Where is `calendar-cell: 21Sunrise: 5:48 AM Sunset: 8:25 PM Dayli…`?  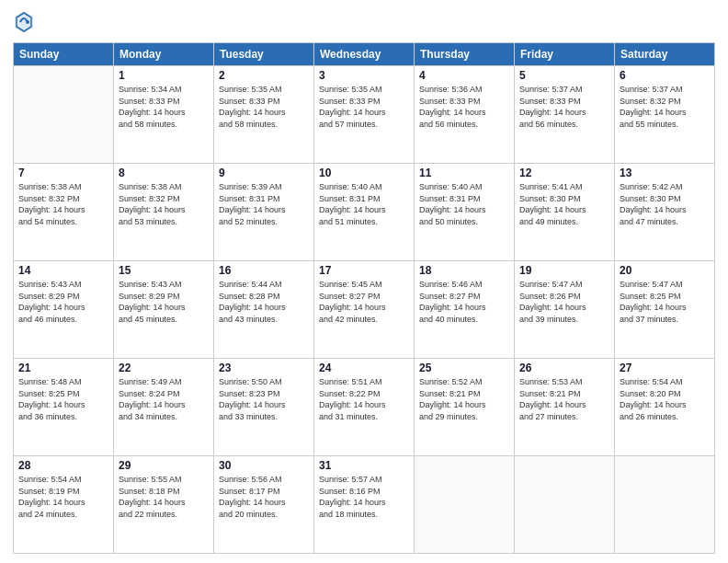
calendar-cell: 21Sunrise: 5:48 AM Sunset: 8:25 PM Dayli… is located at coordinates (64, 408).